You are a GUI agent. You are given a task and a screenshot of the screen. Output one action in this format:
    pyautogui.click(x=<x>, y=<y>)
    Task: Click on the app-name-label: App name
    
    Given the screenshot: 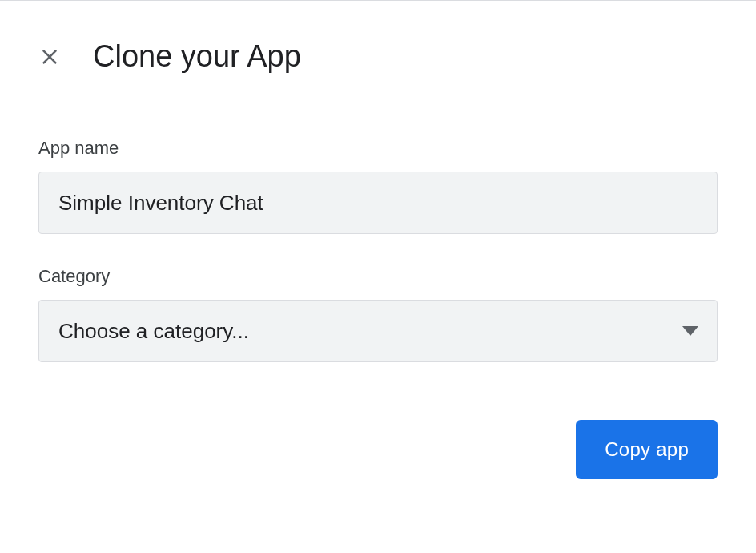 What is the action you would take?
    pyautogui.click(x=378, y=148)
    